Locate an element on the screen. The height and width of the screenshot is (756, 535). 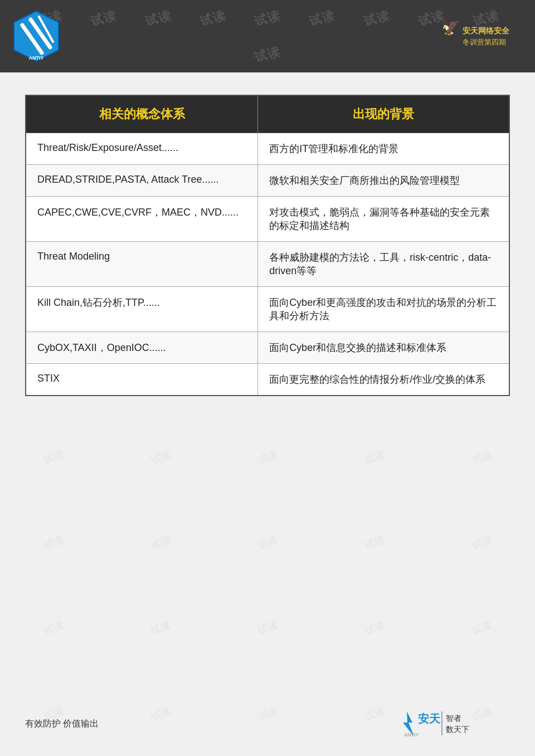
right-logo-svg: 🦅 安天网络安全 冬训营第四期 is located at coordinates (479, 35).